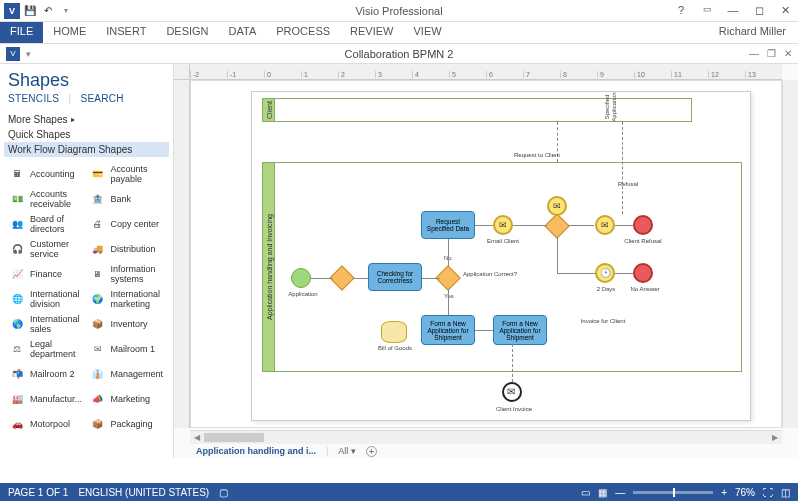 Image resolution: width=798 pixels, height=501 pixels. I want to click on shape-item: 🌎International sales, so click(46, 324).